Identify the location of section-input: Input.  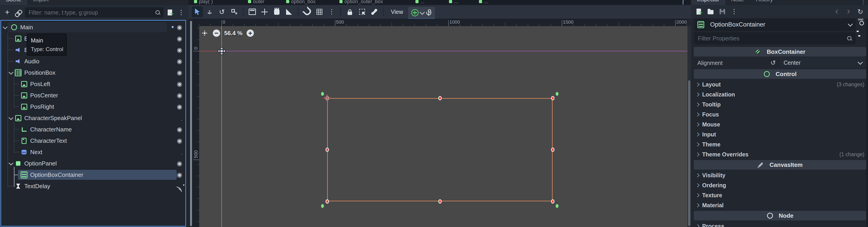
(780, 134).